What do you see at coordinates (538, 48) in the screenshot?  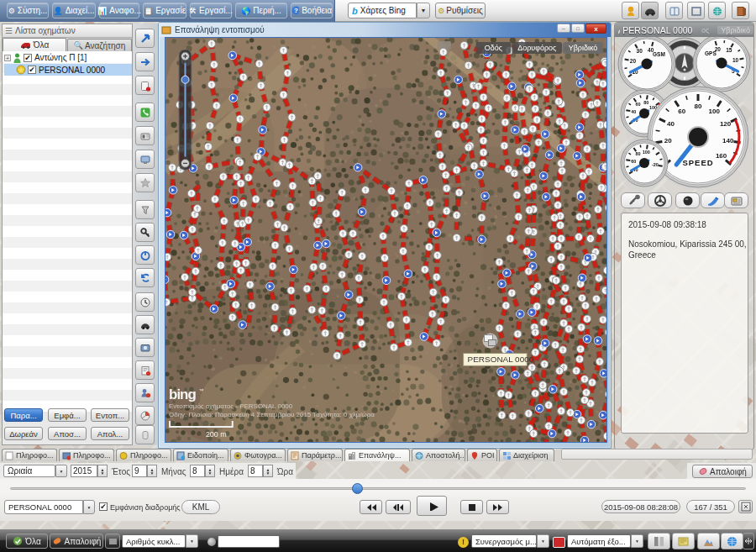 I see `svg-text: Δορυφόρος` at bounding box center [538, 48].